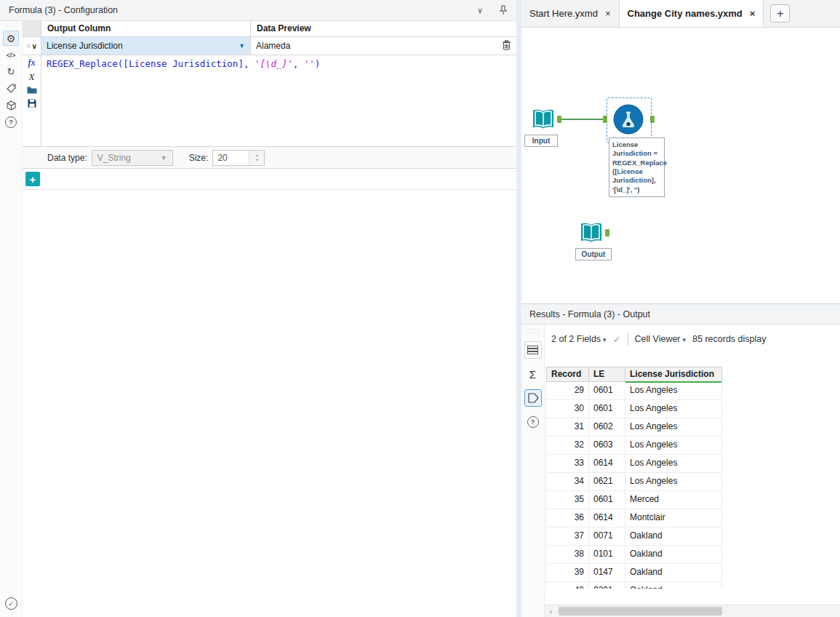  I want to click on scroll-left-icon: ‹, so click(551, 611).